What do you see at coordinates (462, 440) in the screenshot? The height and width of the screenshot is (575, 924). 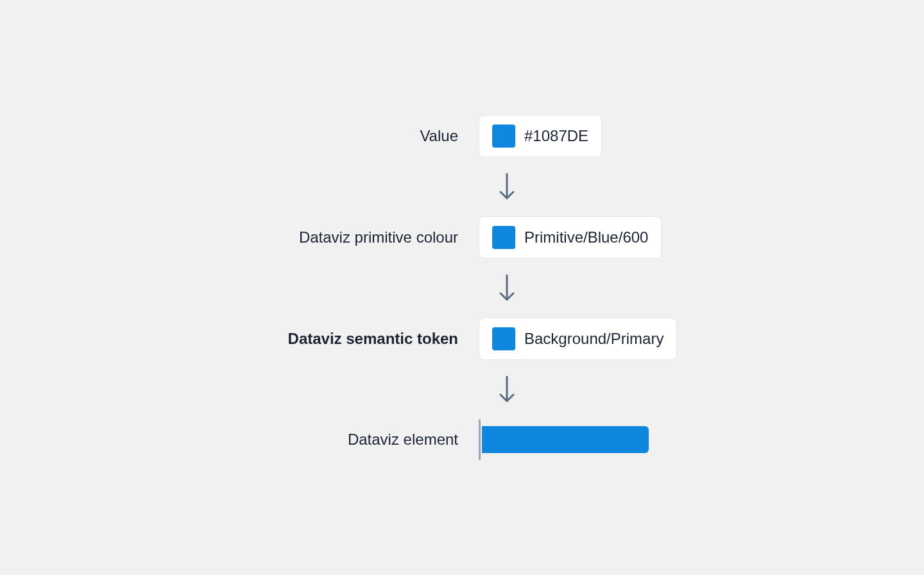 I see `level-element-row: Dataviz element` at bounding box center [462, 440].